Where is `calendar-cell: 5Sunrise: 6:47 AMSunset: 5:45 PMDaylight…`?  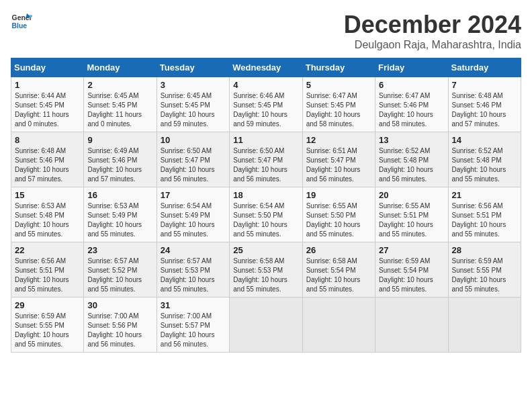 calendar-cell: 5Sunrise: 6:47 AMSunset: 5:45 PMDaylight… is located at coordinates (339, 105).